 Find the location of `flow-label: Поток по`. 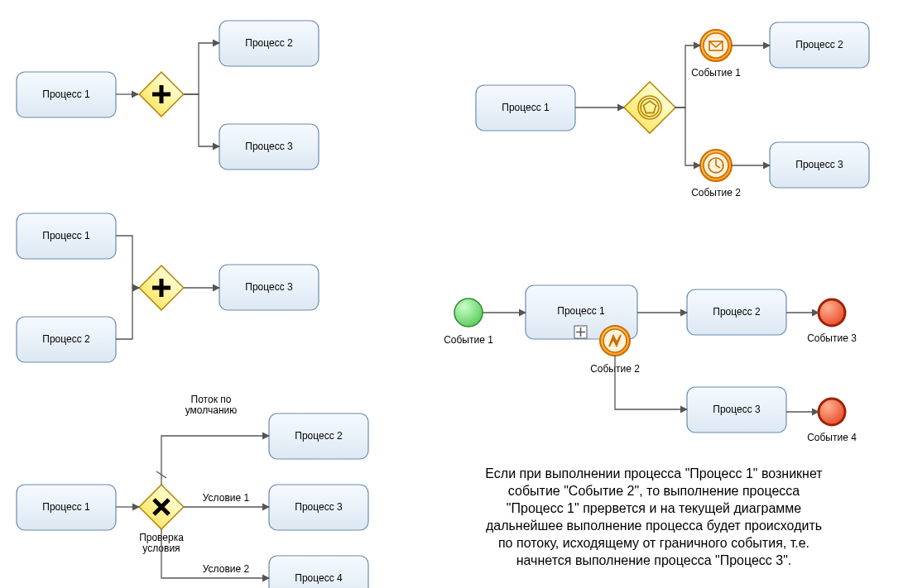

flow-label: Поток по is located at coordinates (212, 399).